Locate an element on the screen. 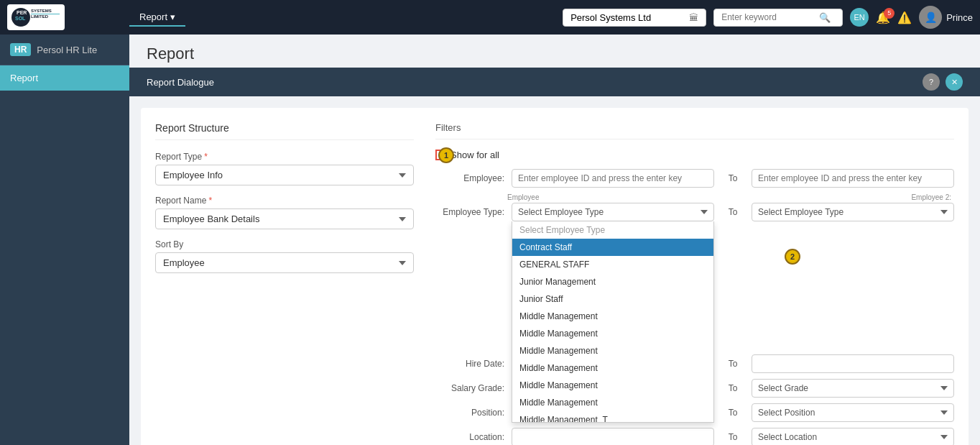 The image size is (980, 445). sort-by-group: Sort By Employee is located at coordinates (285, 256).